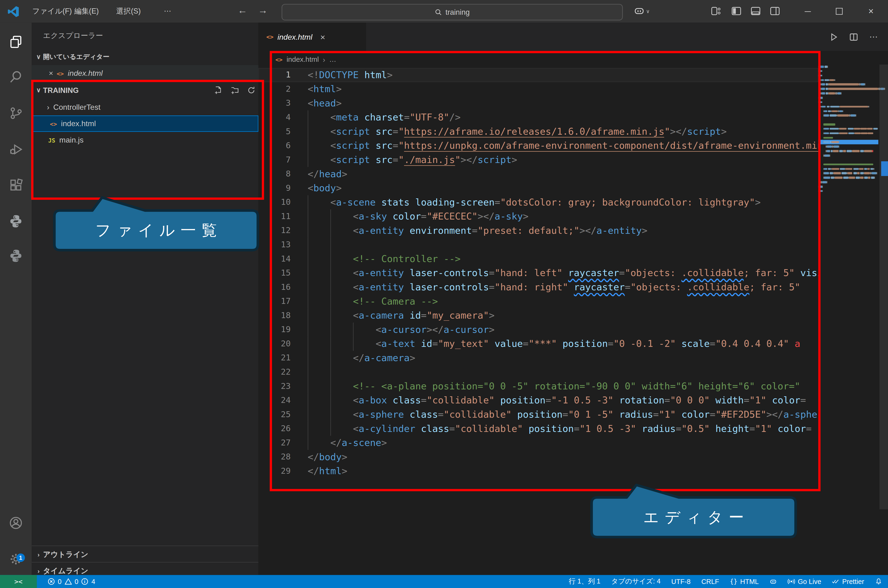 This screenshot has width=888, height=588. Describe the element at coordinates (538, 443) in the screenshot. I see `code-line: 27 </a-scene>` at that location.